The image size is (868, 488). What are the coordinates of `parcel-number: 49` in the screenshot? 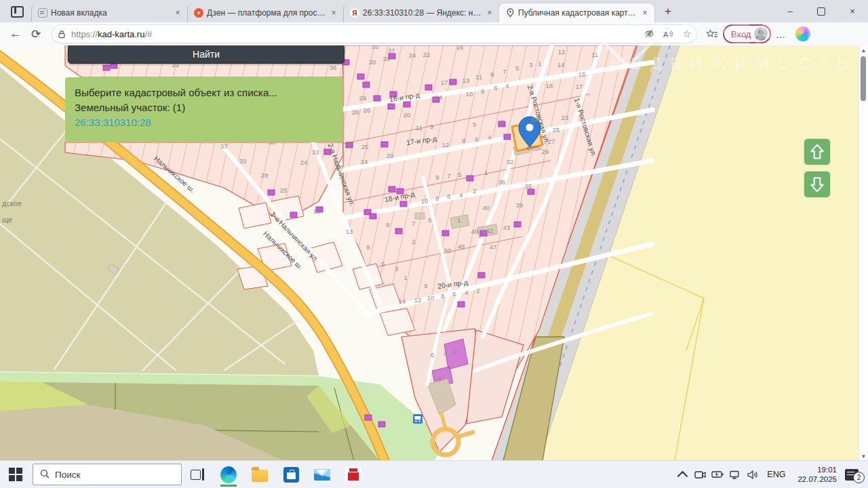 It's located at (475, 232).